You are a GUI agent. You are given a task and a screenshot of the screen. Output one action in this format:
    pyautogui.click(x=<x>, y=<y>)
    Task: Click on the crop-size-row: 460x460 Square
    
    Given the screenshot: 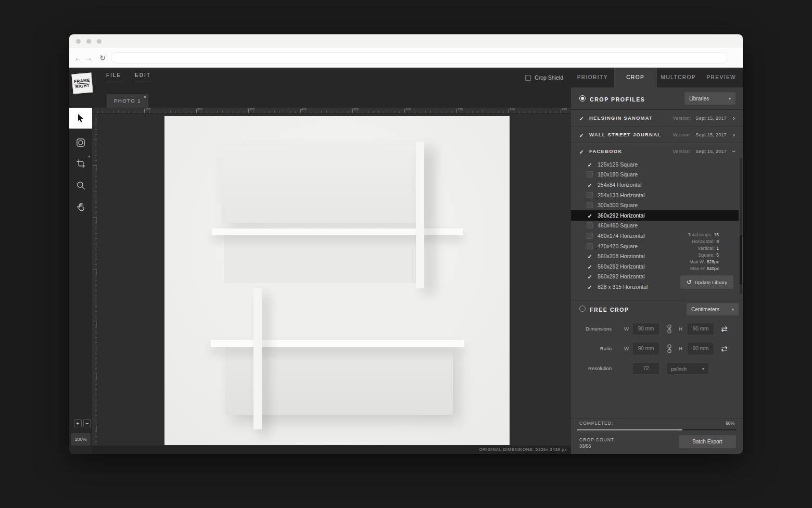 What is the action you would take?
    pyautogui.click(x=655, y=226)
    